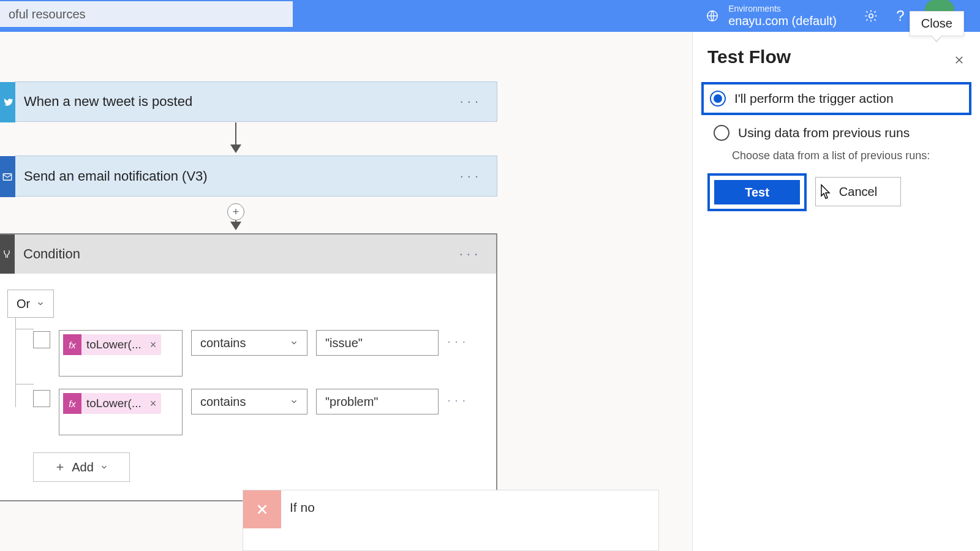 The width and height of the screenshot is (980, 551). Describe the element at coordinates (236, 137) in the screenshot. I see `connector-arrow` at that location.